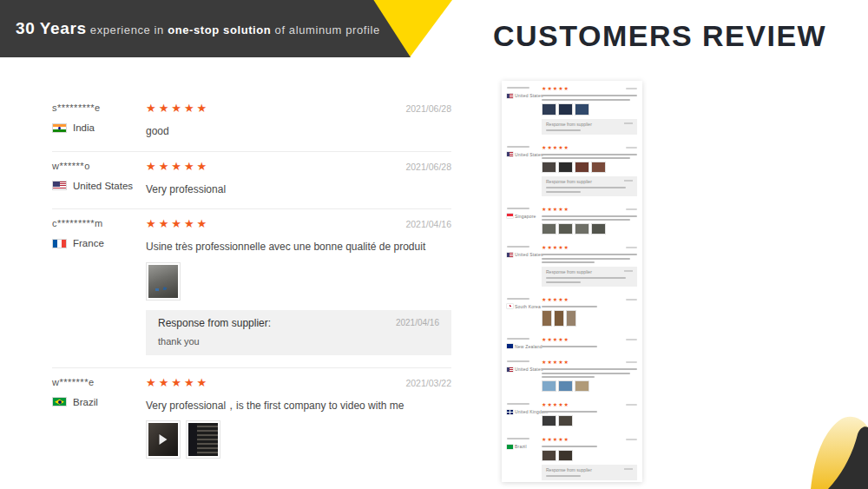 Image resolution: width=868 pixels, height=489 pixels. What do you see at coordinates (99, 166) in the screenshot?
I see `review-username: w******o` at bounding box center [99, 166].